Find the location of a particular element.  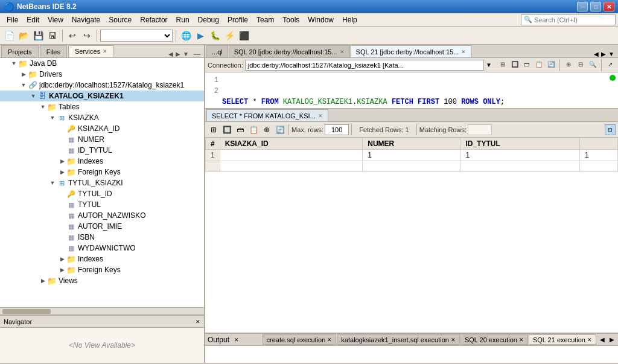

tree-node-tytul-id: 🔑 TYTUL_ID is located at coordinates (102, 194).